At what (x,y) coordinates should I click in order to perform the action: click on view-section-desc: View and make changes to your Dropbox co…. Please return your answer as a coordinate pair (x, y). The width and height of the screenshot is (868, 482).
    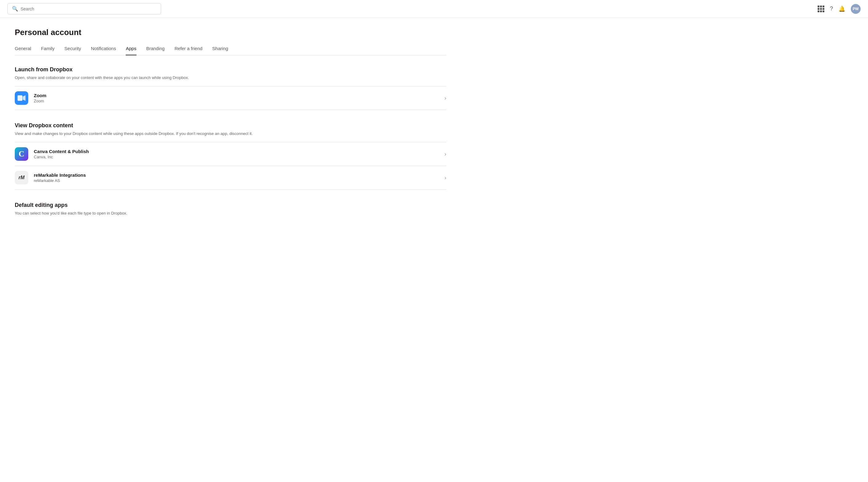
    Looking at the image, I should click on (230, 133).